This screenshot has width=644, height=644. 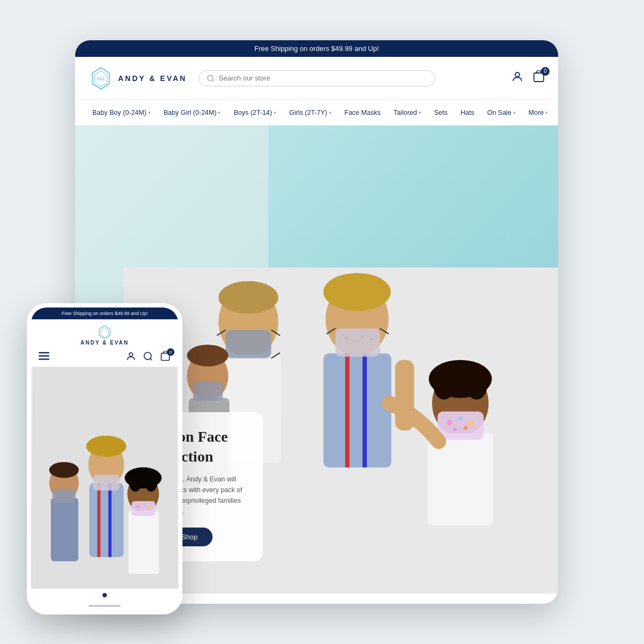 I want to click on search-icon, so click(x=210, y=78).